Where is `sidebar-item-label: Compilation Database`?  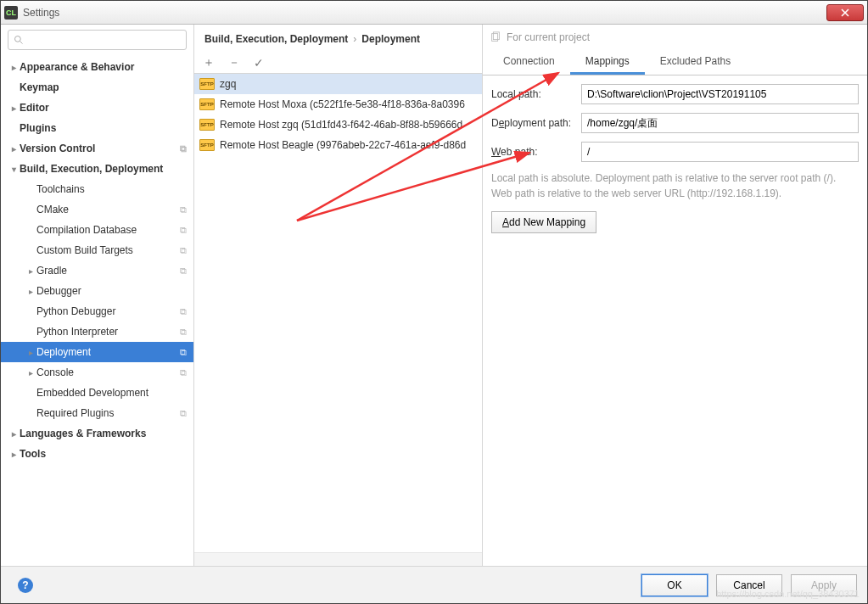
sidebar-item-label: Compilation Database is located at coordinates (87, 230).